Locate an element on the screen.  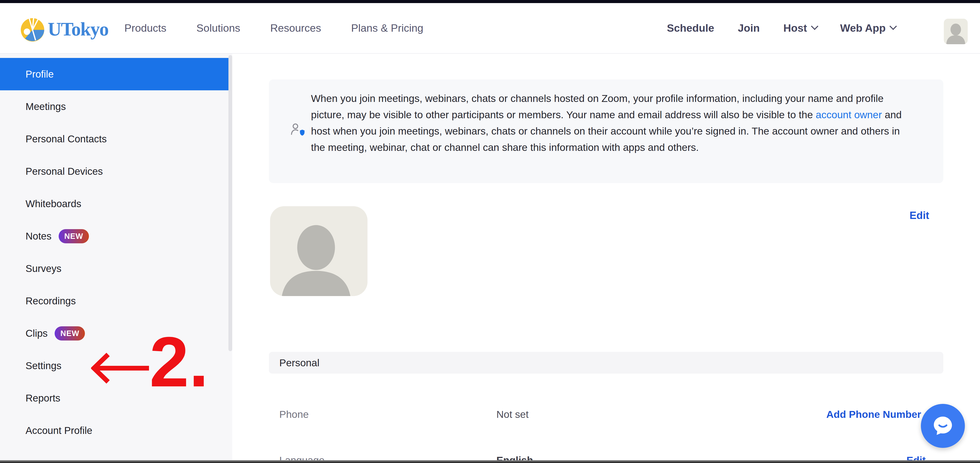
nav-plans-pricing: Plans & Pricing is located at coordinates (387, 28).